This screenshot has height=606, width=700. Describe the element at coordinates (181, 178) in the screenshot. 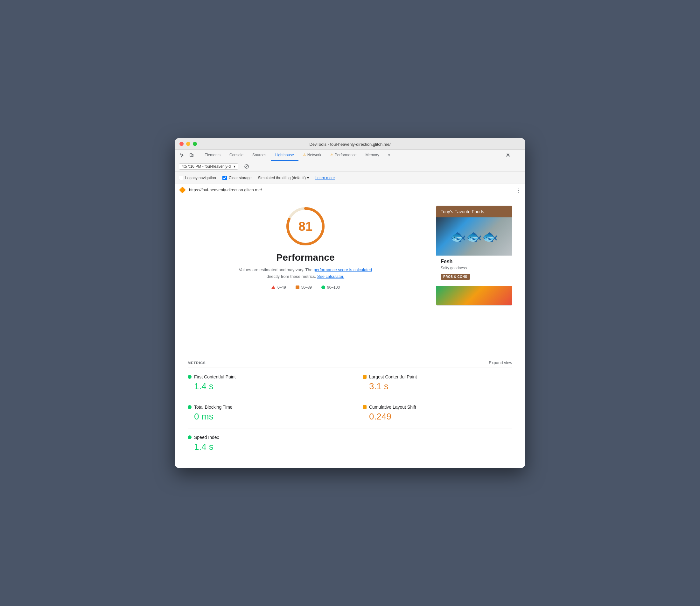

I see `legacy-nav-checkbox` at that location.